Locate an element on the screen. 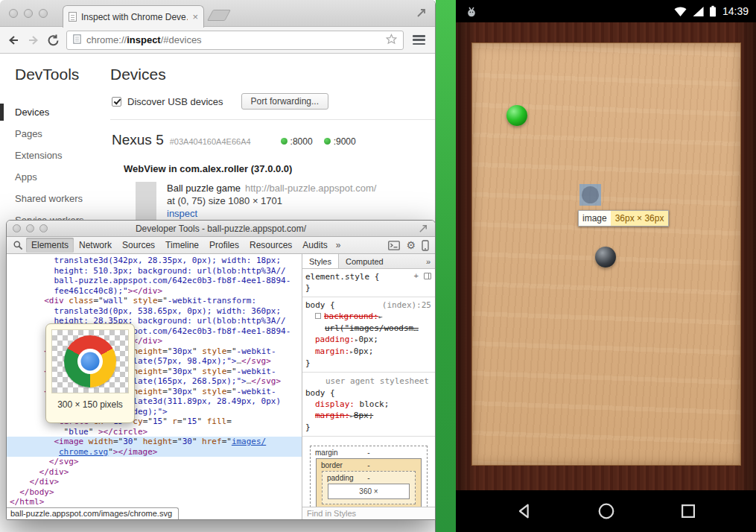 Image resolution: width=756 pixels, height=532 pixels. code-line: translate3d(0px, 538.65px, 0px); width: … is located at coordinates (154, 311).